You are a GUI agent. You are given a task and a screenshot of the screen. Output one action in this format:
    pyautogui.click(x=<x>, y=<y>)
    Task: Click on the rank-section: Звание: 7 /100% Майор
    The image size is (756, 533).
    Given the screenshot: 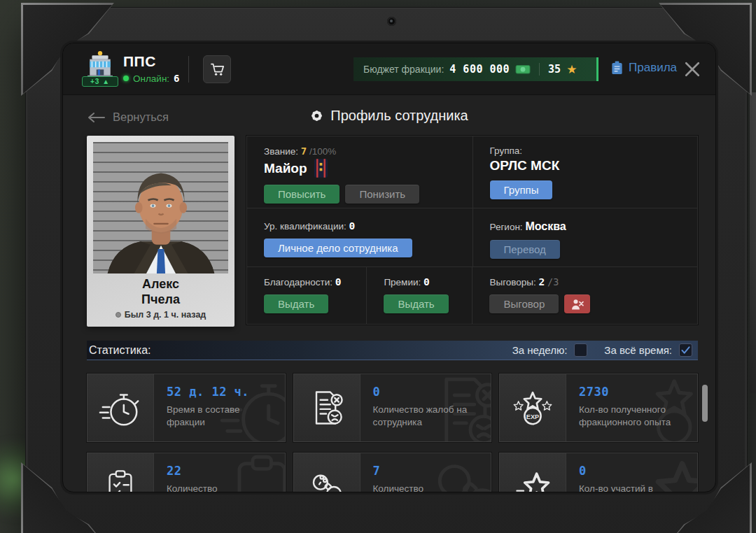 What is the action you would take?
    pyautogui.click(x=360, y=172)
    